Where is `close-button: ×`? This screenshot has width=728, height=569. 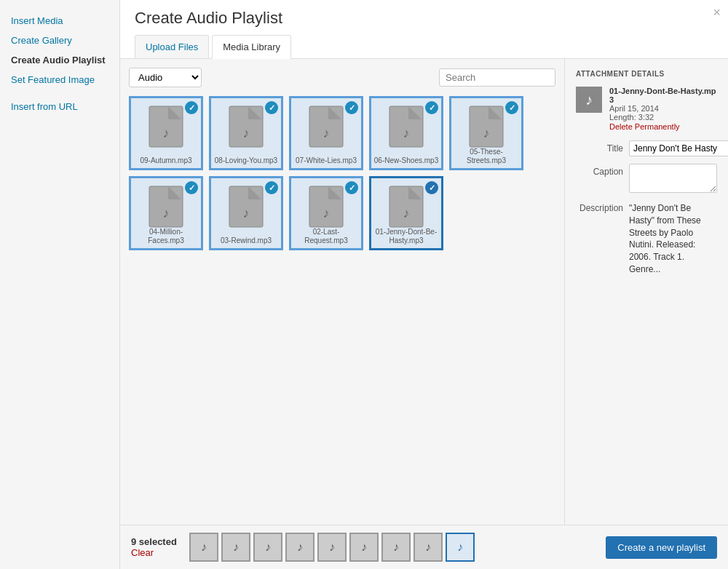
close-button: × is located at coordinates (716, 12).